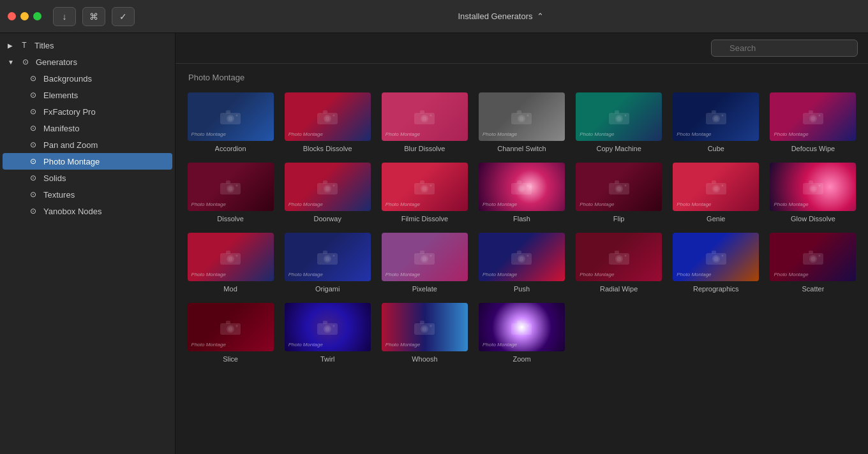 The width and height of the screenshot is (868, 454). I want to click on sidebar-item-solids: ⊙ Solids, so click(87, 178).